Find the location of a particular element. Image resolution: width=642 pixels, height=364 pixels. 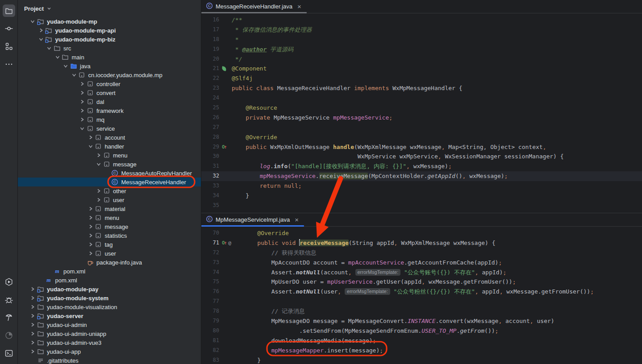

tree-item-statistics: statistics is located at coordinates (109, 236).